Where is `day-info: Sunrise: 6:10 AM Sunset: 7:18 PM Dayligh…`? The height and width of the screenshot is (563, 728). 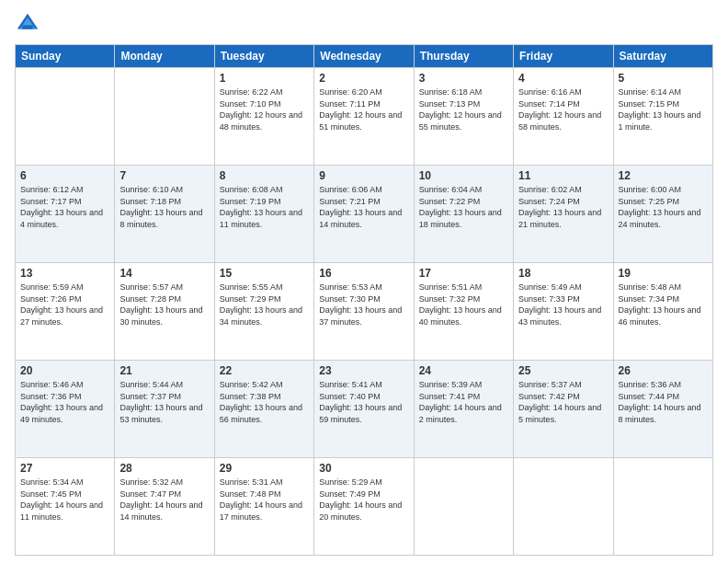
day-info: Sunrise: 6:10 AM Sunset: 7:18 PM Dayligh… is located at coordinates (164, 207).